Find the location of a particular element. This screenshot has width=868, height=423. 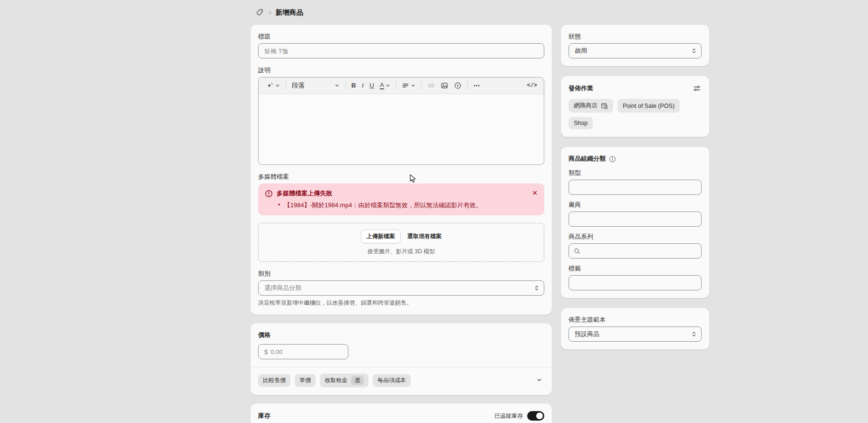

collections-field is located at coordinates (635, 251).